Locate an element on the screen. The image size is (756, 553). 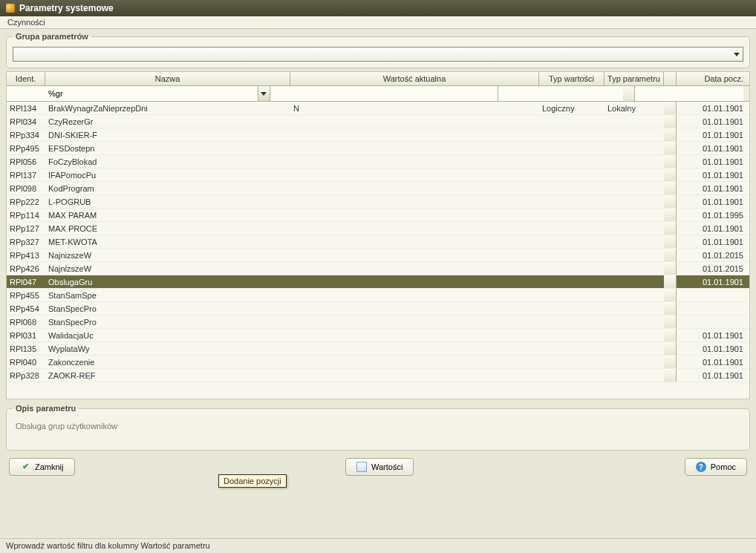
cell: MAX PROCE is located at coordinates (168, 229).